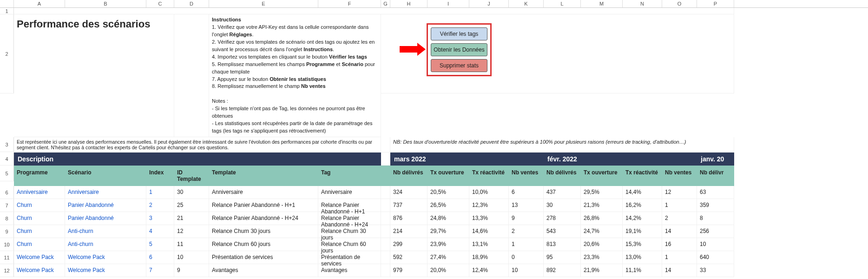 The width and height of the screenshot is (868, 279). Describe the element at coordinates (602, 4) in the screenshot. I see `column-header: M` at that location.